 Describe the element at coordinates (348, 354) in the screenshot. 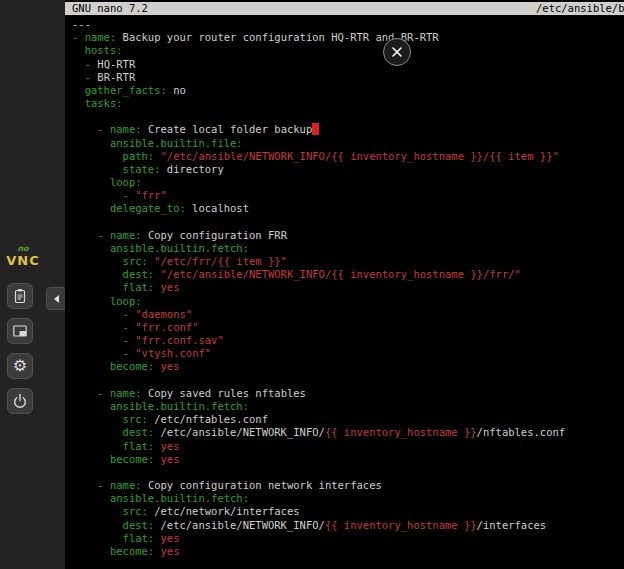

I see `code-line: - "vtysh.conf"` at that location.